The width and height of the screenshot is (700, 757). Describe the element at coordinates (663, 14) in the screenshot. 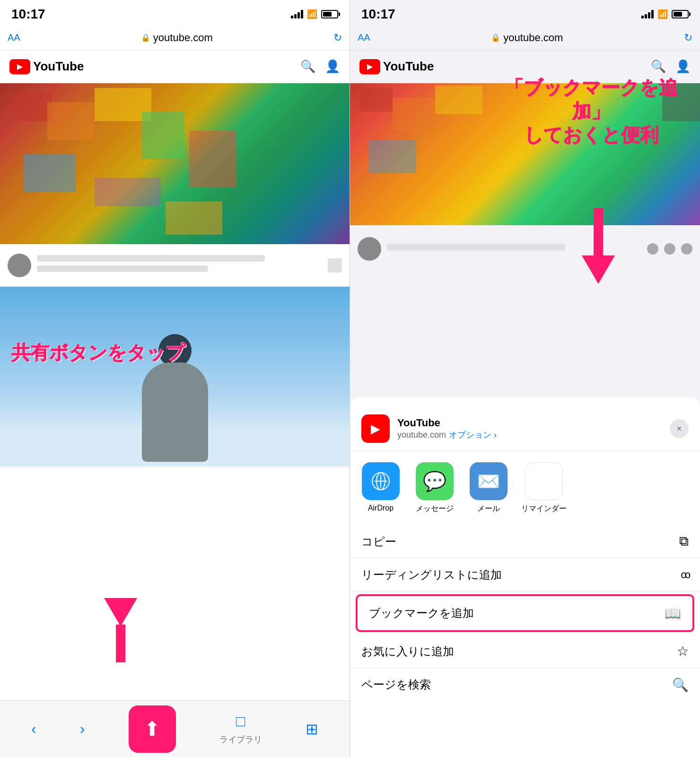

I see `wifi-icon-right: 📶` at that location.